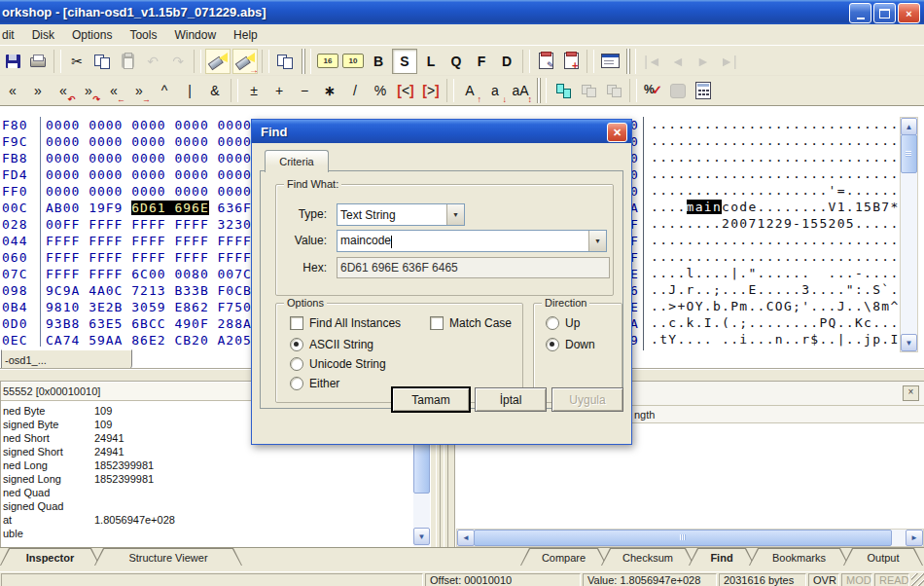  Describe the element at coordinates (462, 12) in the screenshot. I see `title-bar: orkshop - [cihan-osd1_v1.15b7_071229.abs…` at that location.